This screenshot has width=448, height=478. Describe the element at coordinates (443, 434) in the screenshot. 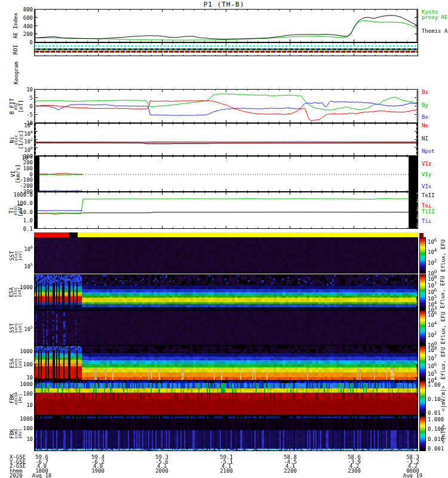

I see `colorbar-unit-label: <|nT|>` at that location.